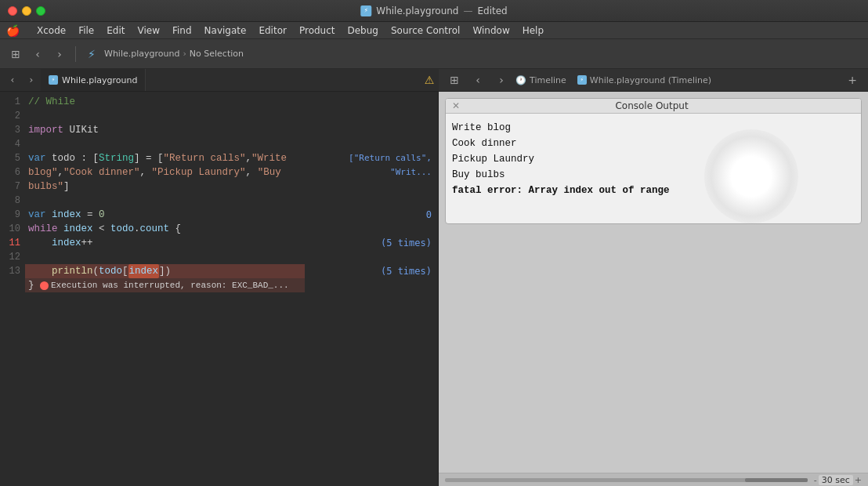  What do you see at coordinates (653, 107) in the screenshot?
I see `console-header: ✕ Console Output` at bounding box center [653, 107].